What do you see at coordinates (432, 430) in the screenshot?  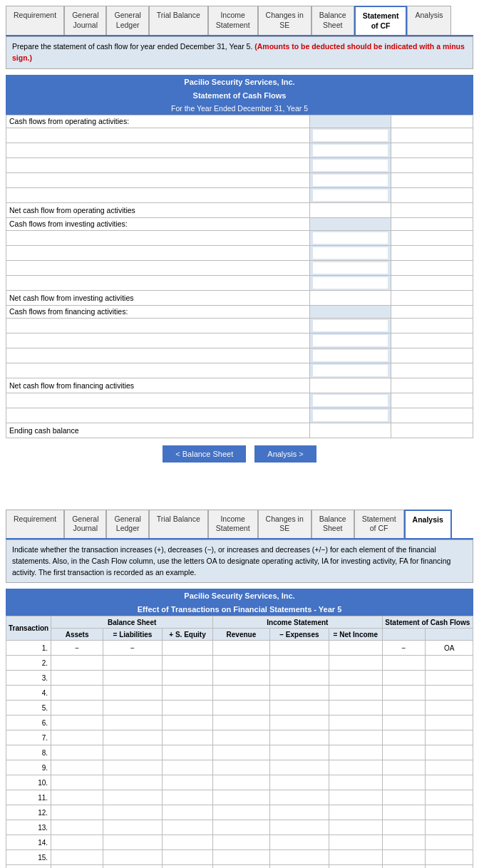 I see `ending-amt2` at bounding box center [432, 430].